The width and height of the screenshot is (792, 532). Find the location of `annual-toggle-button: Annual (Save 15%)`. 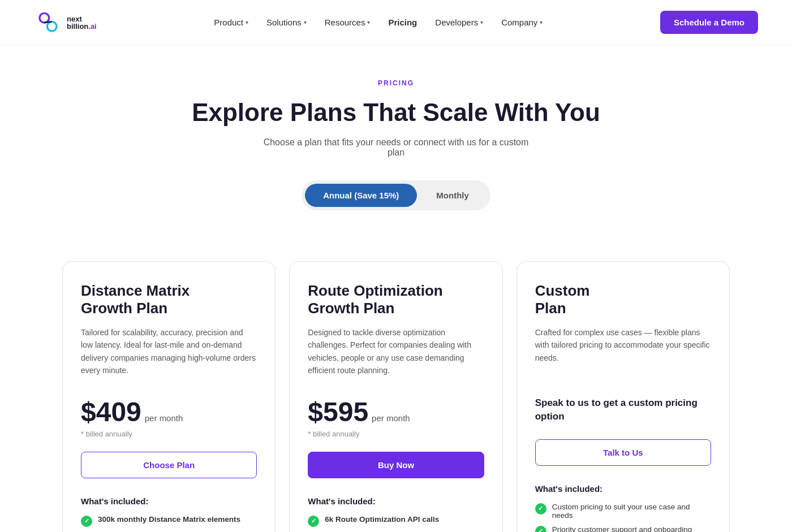

annual-toggle-button: Annual (Save 15%) is located at coordinates (361, 196).